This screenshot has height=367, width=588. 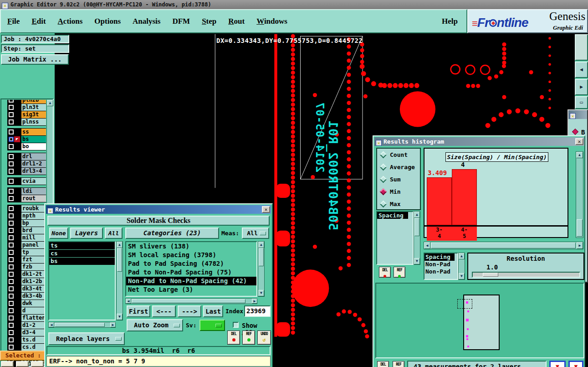 I want to click on viewer-layer-scrollbar: ▲ ▼, so click(x=119, y=281).